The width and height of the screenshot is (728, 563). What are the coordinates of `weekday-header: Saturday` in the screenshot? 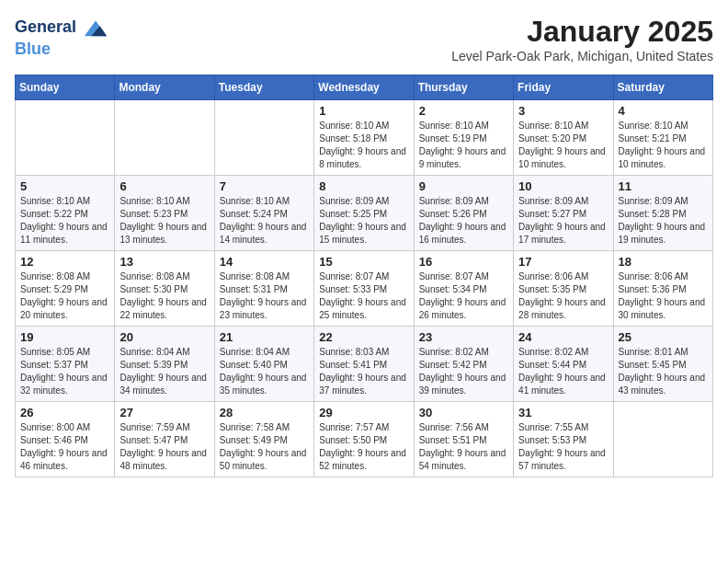 It's located at (663, 88).